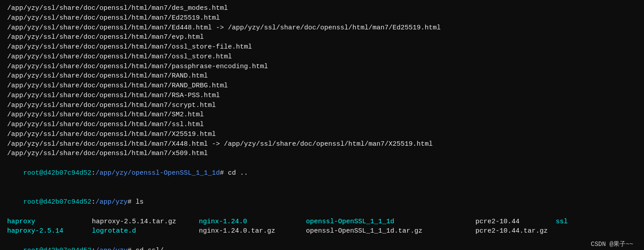 The image size is (644, 250). I want to click on prompt-cd-ssl: root@d42b07c94d52:/app/yzy# cd ssl/, so click(322, 243).